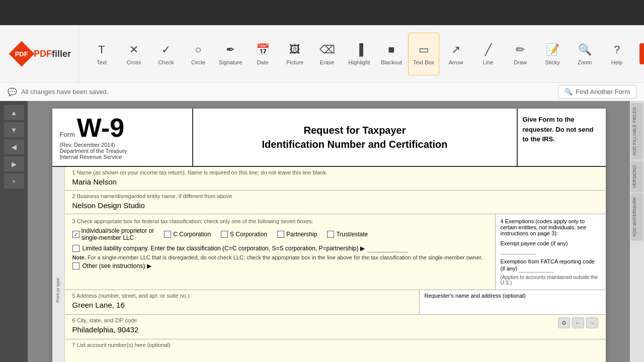 The image size is (644, 362). Describe the element at coordinates (102, 62) in the screenshot. I see `tool-label-text: Text` at that location.